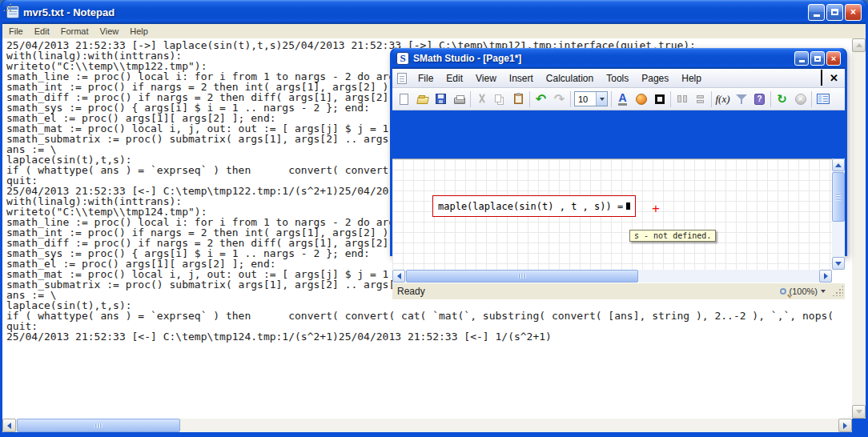  I want to click on align-horizontal-button, so click(682, 99).